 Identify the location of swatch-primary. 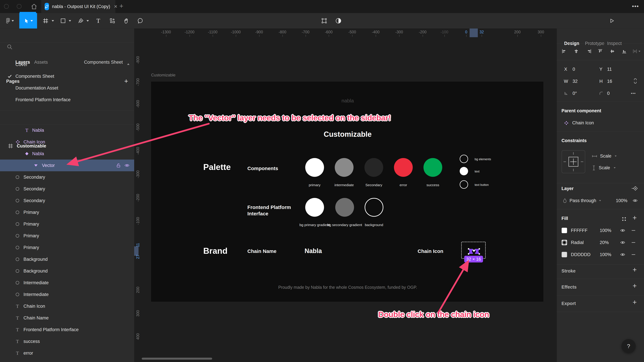
(314, 167).